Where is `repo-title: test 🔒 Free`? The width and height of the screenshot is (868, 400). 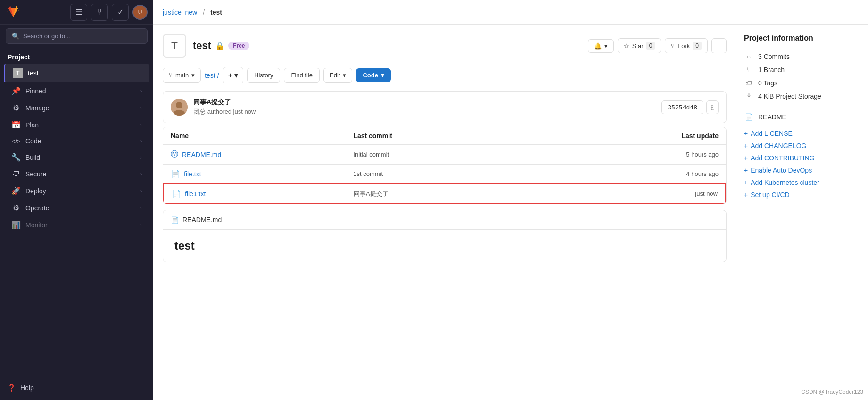 repo-title: test 🔒 Free is located at coordinates (221, 46).